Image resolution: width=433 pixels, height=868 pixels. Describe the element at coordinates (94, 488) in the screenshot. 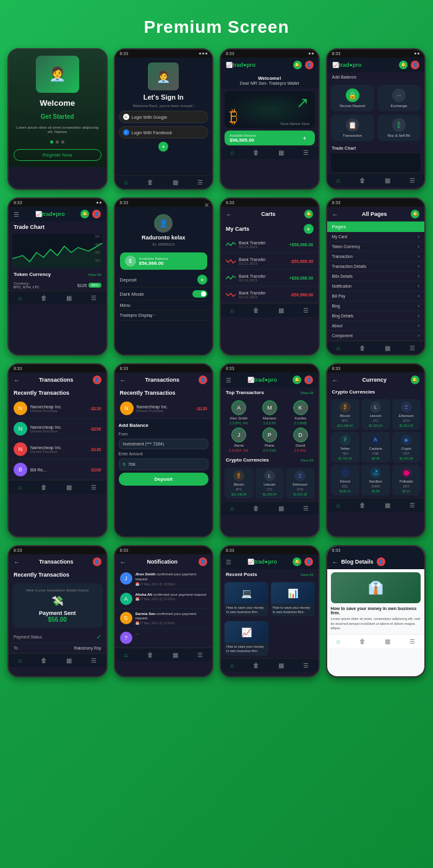

I see `nav-menu-txl: ☰` at that location.